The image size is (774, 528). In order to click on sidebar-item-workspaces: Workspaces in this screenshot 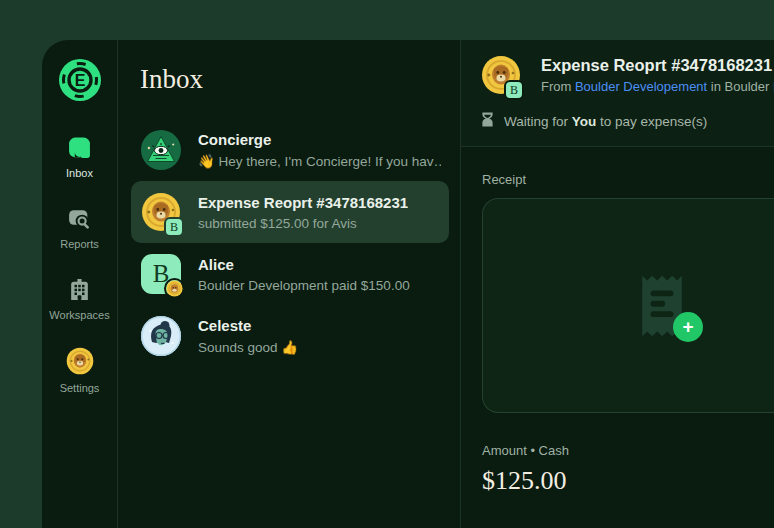, I will do `click(79, 298)`.